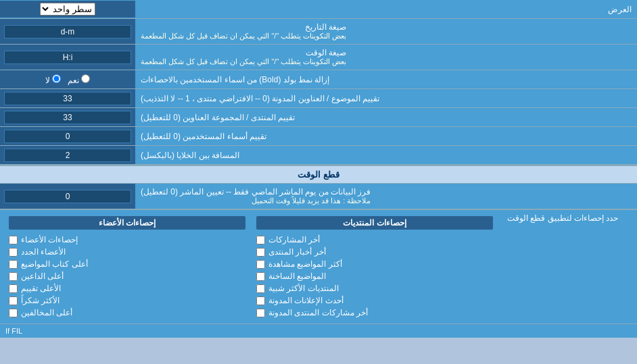  Describe the element at coordinates (318, 313) in the screenshot. I see `checkbox-last-forum-posts-label: أخر مشاركات المنتدى المدونة` at that location.